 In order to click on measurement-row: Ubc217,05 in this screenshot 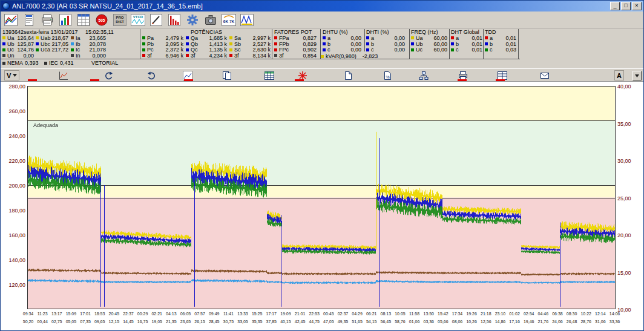, I will do `click(52, 44)`.